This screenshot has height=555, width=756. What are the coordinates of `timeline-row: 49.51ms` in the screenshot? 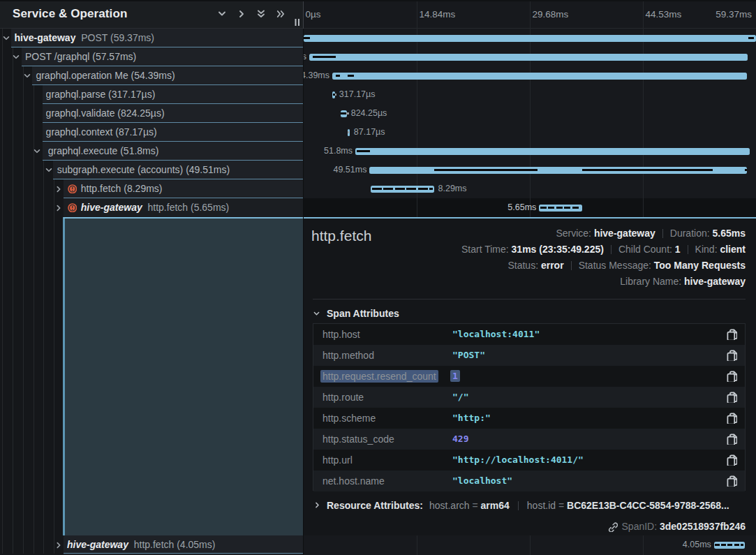 It's located at (530, 170).